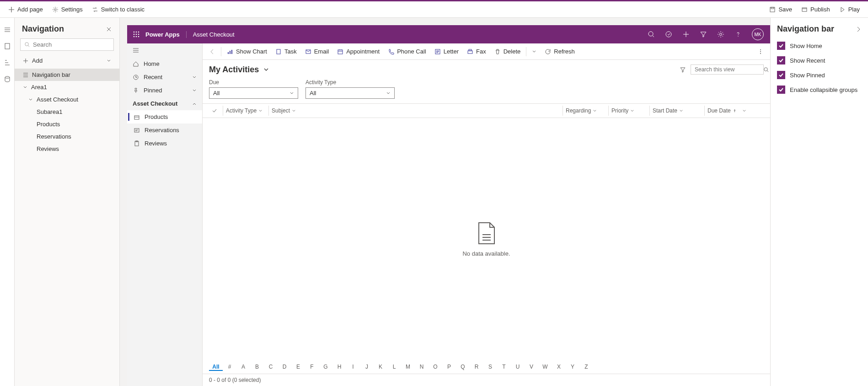  I want to click on col-select, so click(216, 111).